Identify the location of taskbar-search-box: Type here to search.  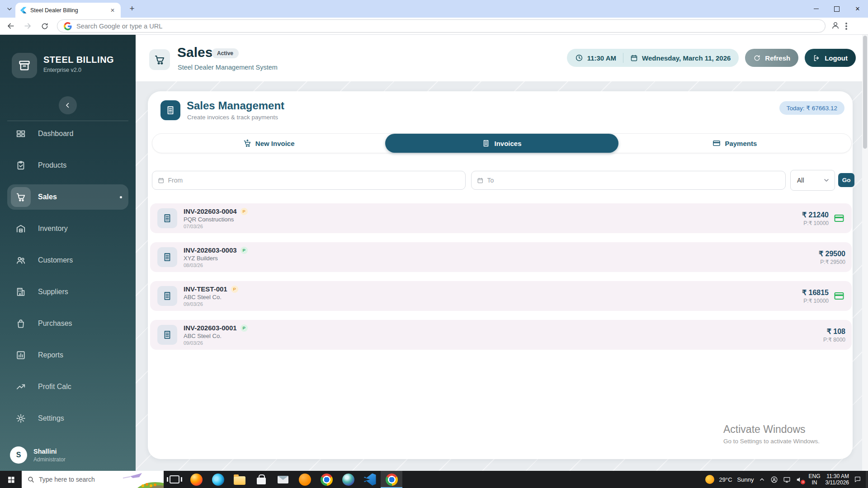
(93, 479).